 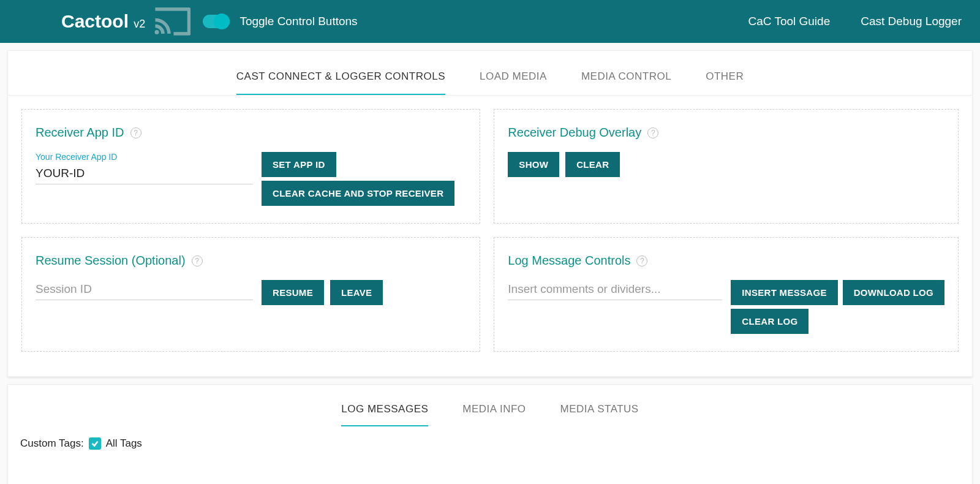 What do you see at coordinates (216, 21) in the screenshot?
I see `toggle-control-buttons` at bounding box center [216, 21].